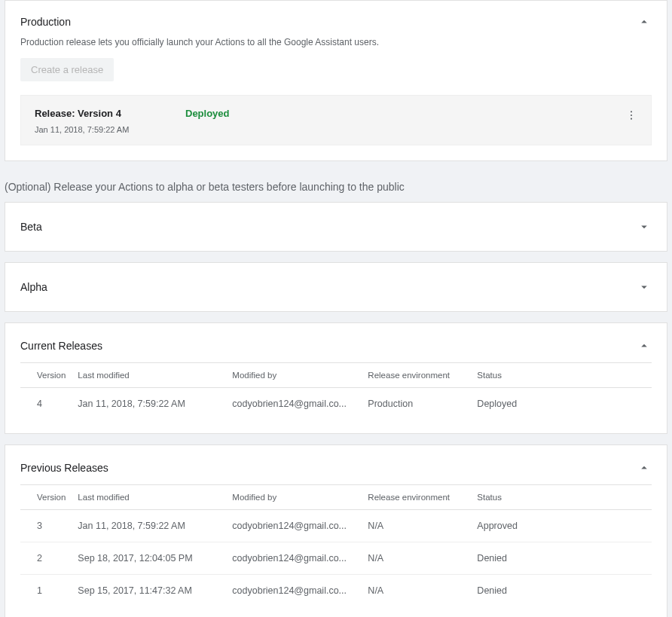 This screenshot has width=672, height=617. Describe the element at coordinates (336, 121) in the screenshot. I see `release-summary: Release: Version 4 Jan 11, 2018, 7:59:22…` at that location.